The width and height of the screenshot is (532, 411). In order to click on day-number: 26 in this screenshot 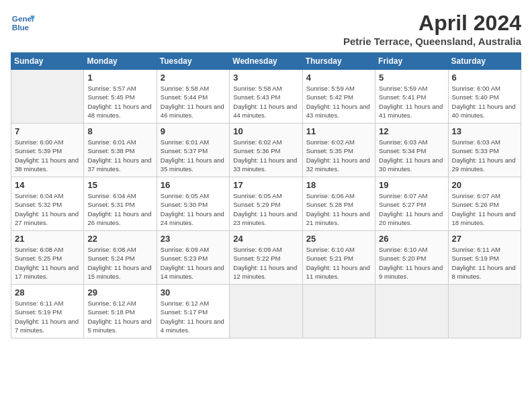, I will do `click(411, 239)`.